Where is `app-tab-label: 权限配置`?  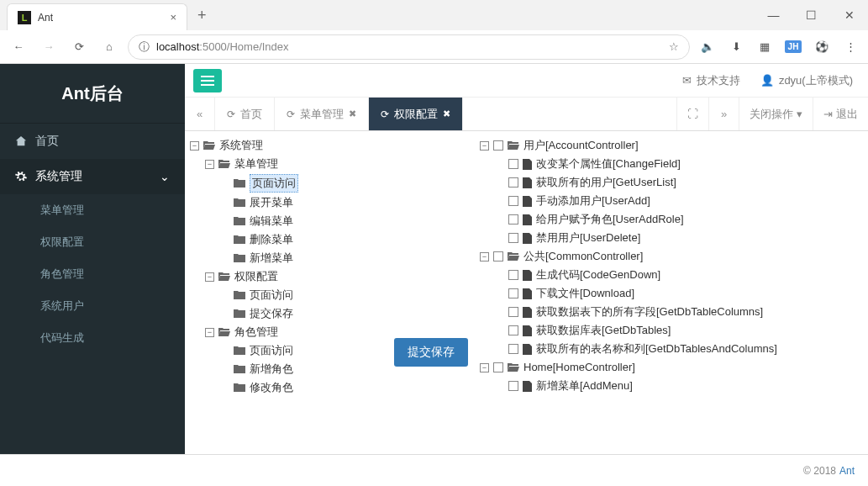 app-tab-label: 权限配置 is located at coordinates (416, 114).